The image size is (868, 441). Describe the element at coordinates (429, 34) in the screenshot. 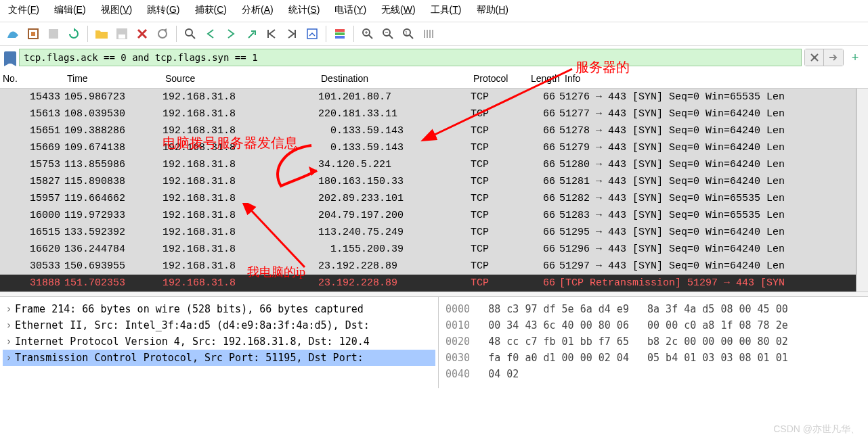

I see `resize-columns-icon` at that location.